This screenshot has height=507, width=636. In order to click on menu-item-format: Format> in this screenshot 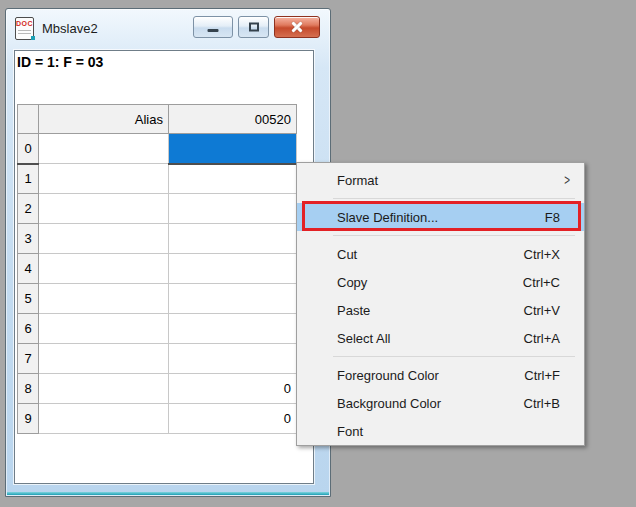, I will do `click(440, 180)`.